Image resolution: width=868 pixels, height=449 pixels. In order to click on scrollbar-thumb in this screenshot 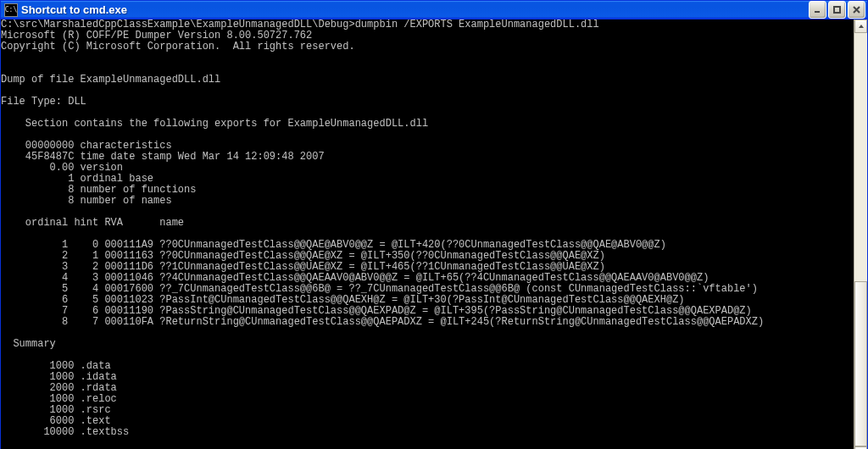, I will do `click(861, 364)`.